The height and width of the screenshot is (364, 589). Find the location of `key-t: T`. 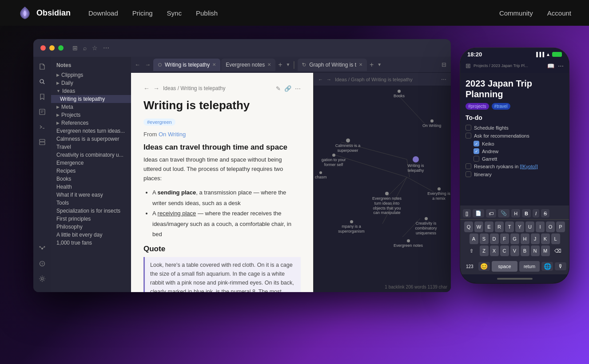

key-t: T is located at coordinates (509, 227).